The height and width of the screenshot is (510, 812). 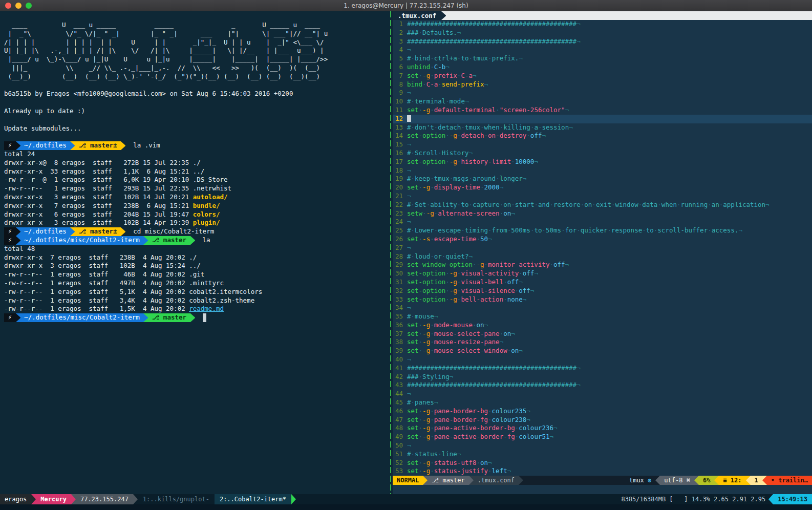 What do you see at coordinates (408, 480) in the screenshot?
I see `vim-mode-indicator: NORMAL` at bounding box center [408, 480].